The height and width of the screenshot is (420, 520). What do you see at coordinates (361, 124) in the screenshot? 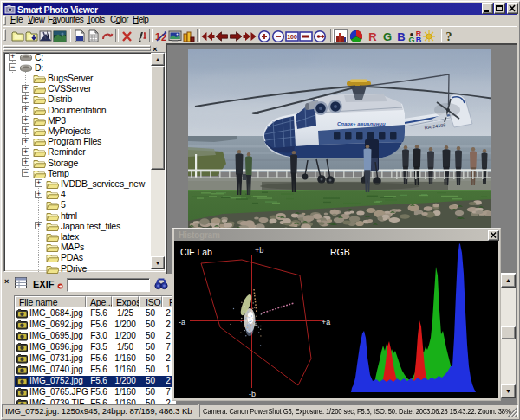
I see `svg-text: Спарк+ авиалинии` at bounding box center [361, 124].